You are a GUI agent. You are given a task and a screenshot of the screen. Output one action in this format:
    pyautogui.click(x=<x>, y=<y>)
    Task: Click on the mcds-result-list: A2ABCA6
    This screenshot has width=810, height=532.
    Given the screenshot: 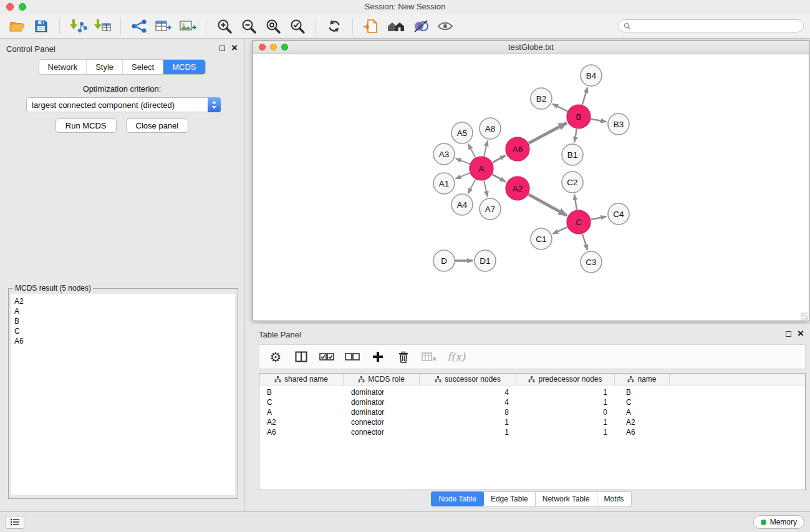 What is the action you would take?
    pyautogui.click(x=123, y=394)
    